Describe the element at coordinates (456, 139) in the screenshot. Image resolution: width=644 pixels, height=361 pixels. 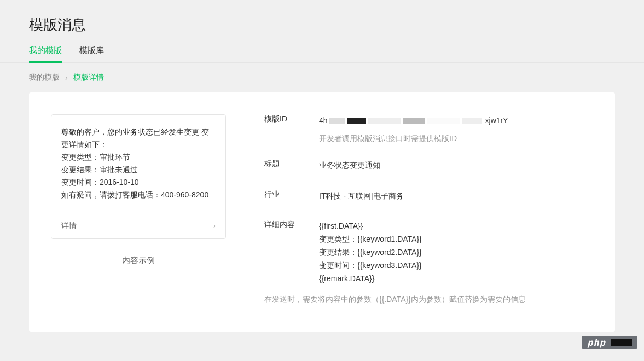
I see `template-id-hint: 开发者调用模版消息接口时需提供模版ID` at that location.